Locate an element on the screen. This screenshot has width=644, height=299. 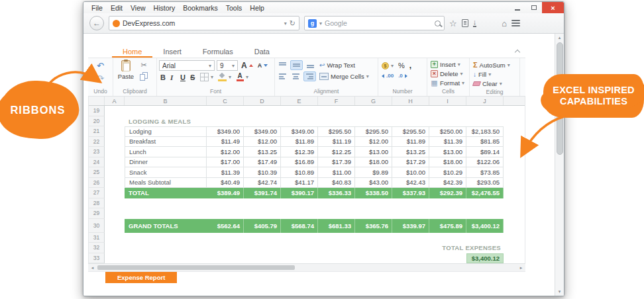
horizontal-scrollbar: ◂ ▸ is located at coordinates (307, 267).